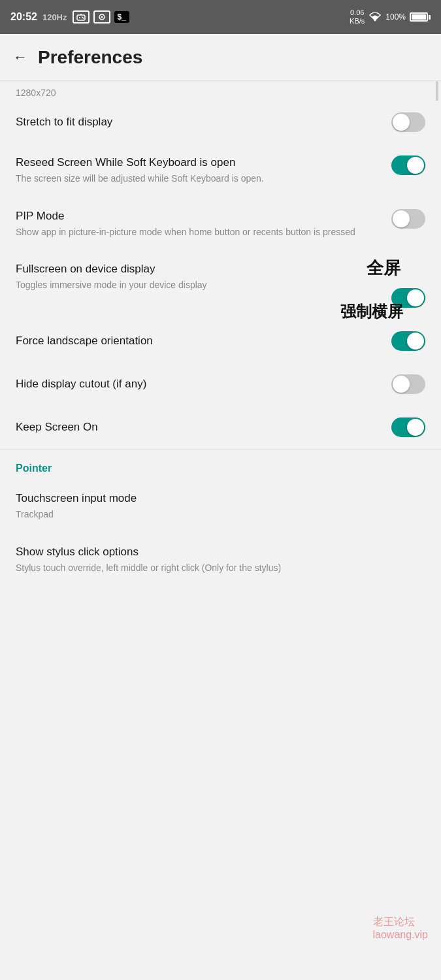 This screenshot has width=441, height=980. What do you see at coordinates (199, 341) in the screenshot?
I see `setting-title-landscape: Force landscape orientation` at bounding box center [199, 341].